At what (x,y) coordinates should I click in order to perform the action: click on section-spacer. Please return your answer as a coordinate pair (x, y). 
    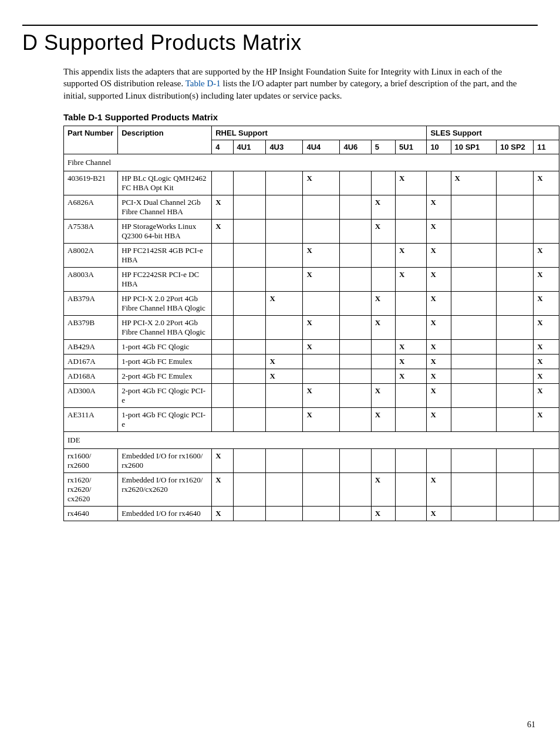
    Looking at the image, I should click on (546, 162).